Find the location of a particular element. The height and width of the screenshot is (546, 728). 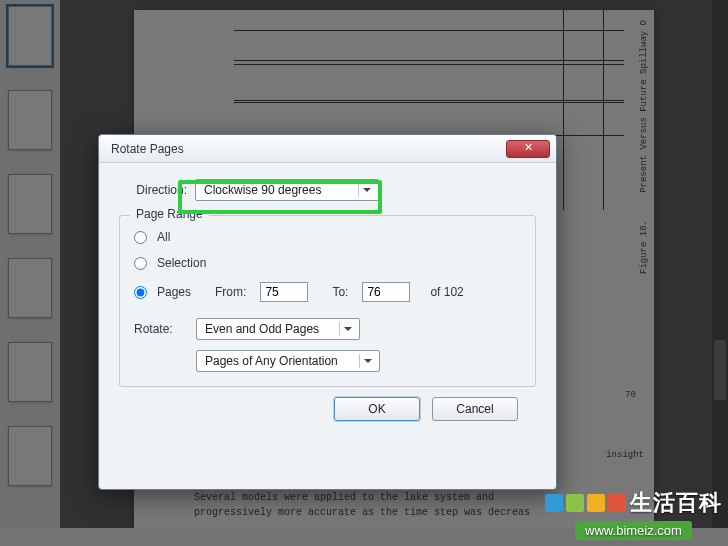

dialog-title: Rotate Pages is located at coordinates (308, 149).